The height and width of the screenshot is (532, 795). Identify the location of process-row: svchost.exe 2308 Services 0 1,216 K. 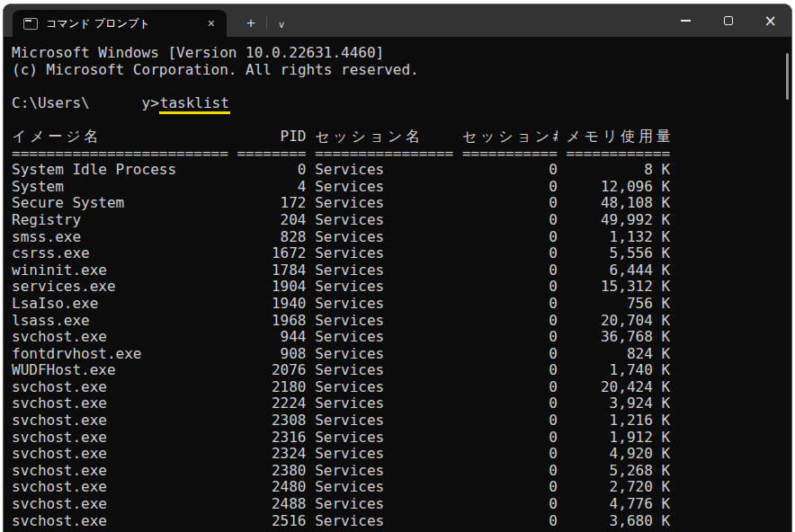
(399, 421).